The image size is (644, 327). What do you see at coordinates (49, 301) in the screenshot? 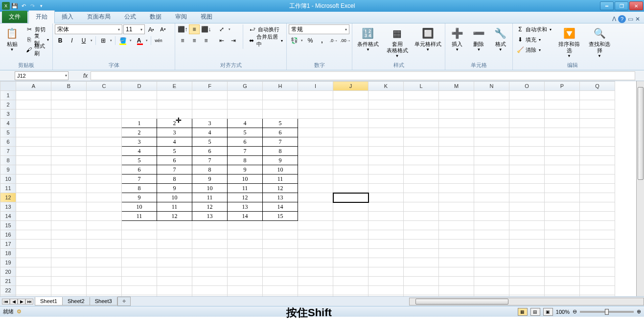
I see `sheet-tab: Sheet1` at bounding box center [49, 301].